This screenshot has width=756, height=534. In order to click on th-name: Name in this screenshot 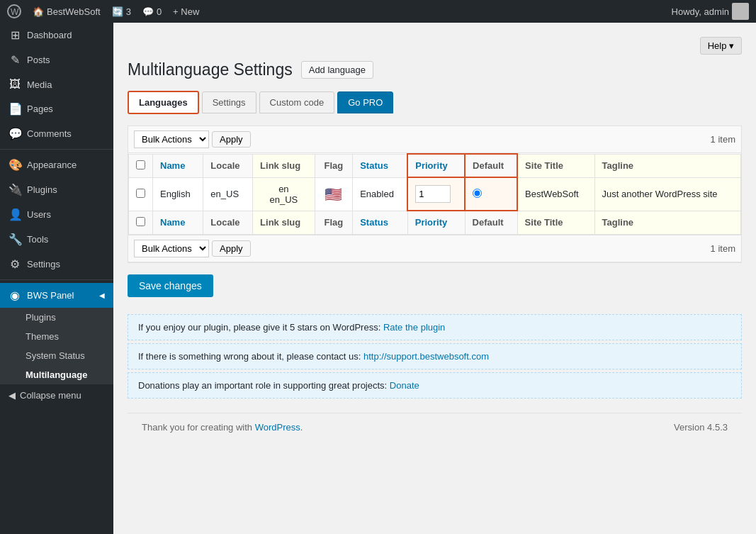, I will do `click(179, 166)`.